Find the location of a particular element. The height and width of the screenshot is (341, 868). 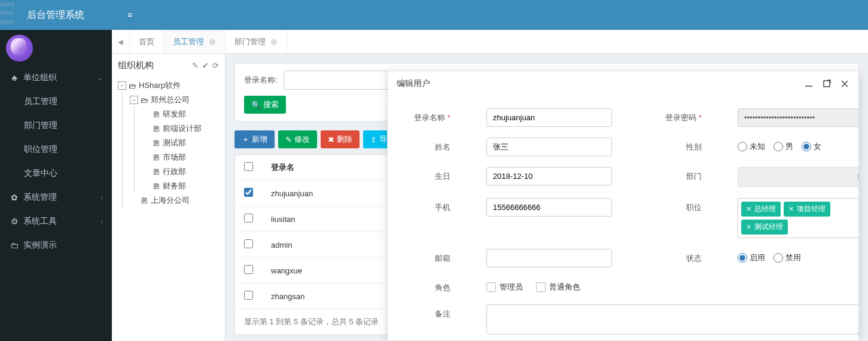

nav-org: ♣ 单位组织 ⌄ is located at coordinates (56, 78).